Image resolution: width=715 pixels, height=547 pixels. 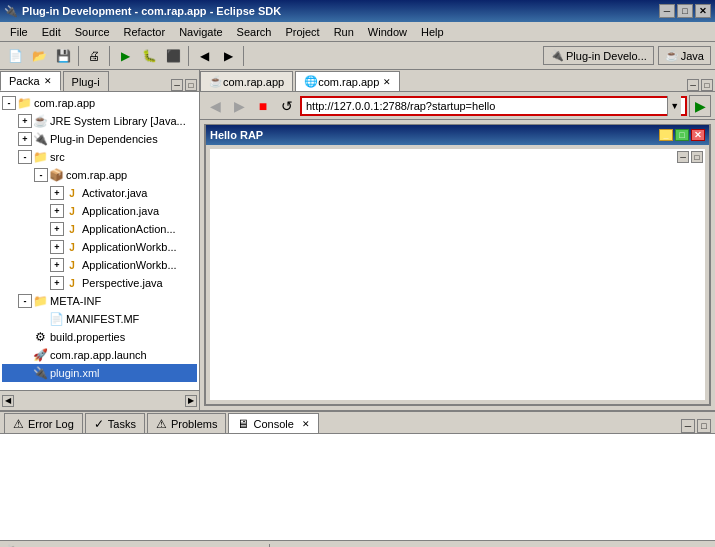 What do you see at coordinates (100, 229) in the screenshot?
I see `tree-item-appaction: + J ApplicationAction...` at bounding box center [100, 229].